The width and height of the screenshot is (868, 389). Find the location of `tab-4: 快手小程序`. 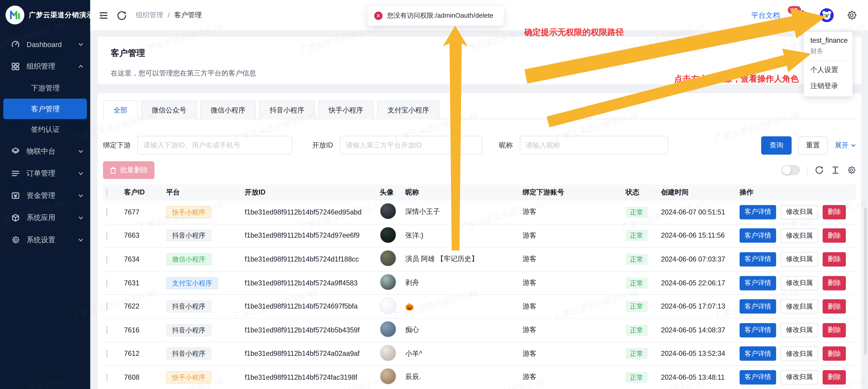

tab-4: 快手小程序 is located at coordinates (346, 110).